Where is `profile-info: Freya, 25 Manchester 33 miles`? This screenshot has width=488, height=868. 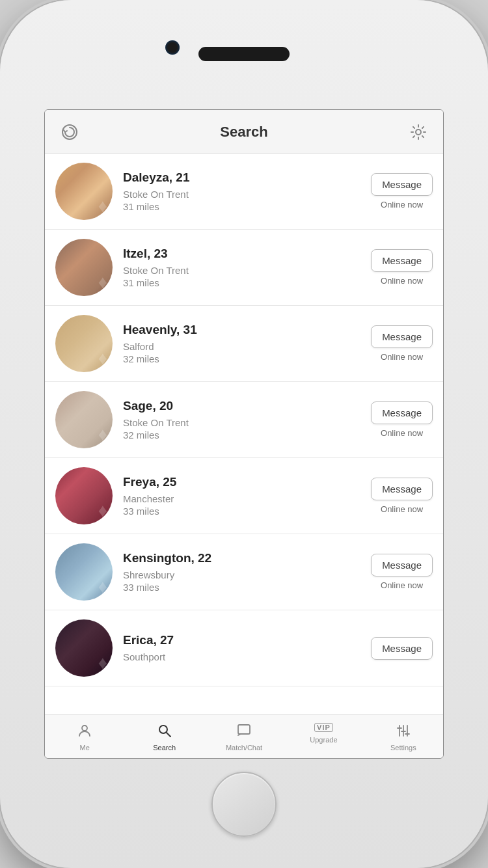
profile-info: Freya, 25 Manchester 33 miles is located at coordinates (242, 496).